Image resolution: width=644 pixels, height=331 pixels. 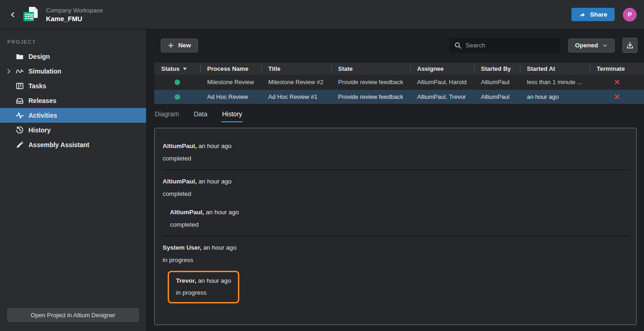 What do you see at coordinates (170, 69) in the screenshot?
I see `column-header-label: Status` at bounding box center [170, 69].